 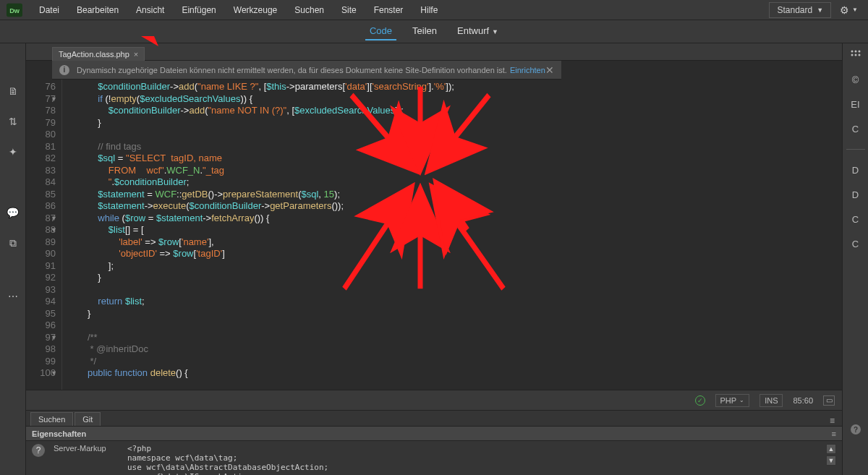 What do you see at coordinates (349, 10) in the screenshot?
I see `menu-site: Site` at bounding box center [349, 10].